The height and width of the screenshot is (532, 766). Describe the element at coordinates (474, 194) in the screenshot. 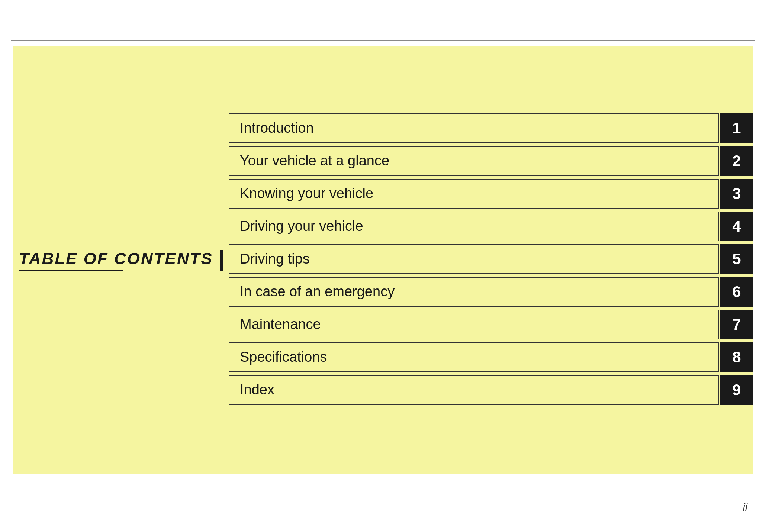

I see `toc-item-3: Knowing your vehicle` at that location.